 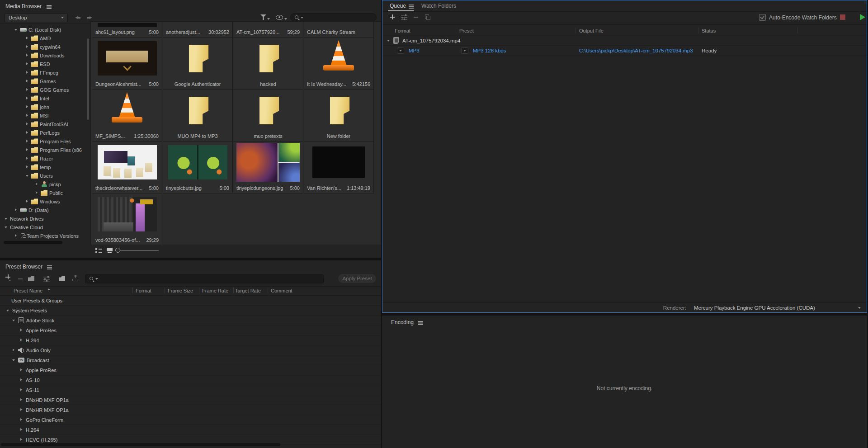 What do you see at coordinates (439, 6) in the screenshot?
I see `tab-watch-folders: Watch Folders` at bounding box center [439, 6].